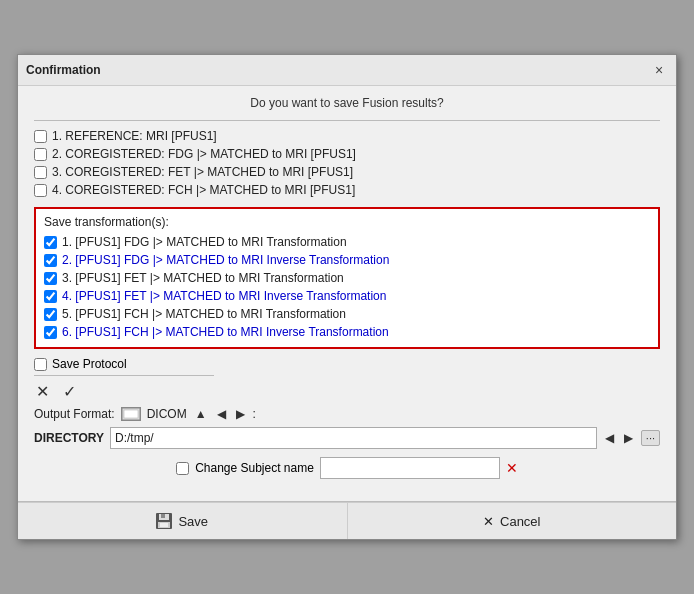 The height and width of the screenshot is (594, 694). What do you see at coordinates (70, 392) in the screenshot?
I see `check-button: ✓` at bounding box center [70, 392].